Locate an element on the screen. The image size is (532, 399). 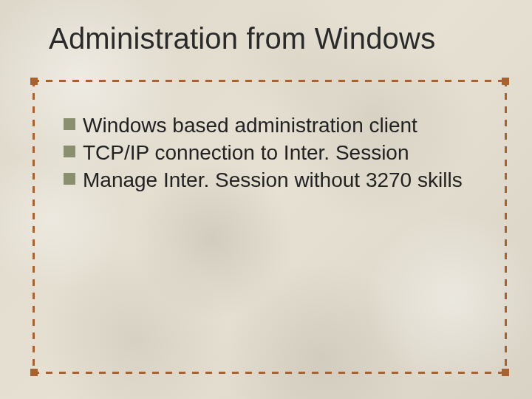
bullet-text: Manage Inter. Session without 3270 skill… is located at coordinates (273, 180).